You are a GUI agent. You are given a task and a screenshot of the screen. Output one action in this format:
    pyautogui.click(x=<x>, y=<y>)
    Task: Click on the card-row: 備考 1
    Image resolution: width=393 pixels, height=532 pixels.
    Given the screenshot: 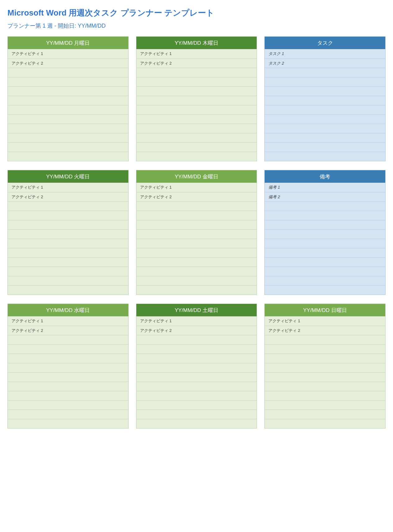 What is the action you would take?
    pyautogui.click(x=325, y=187)
    